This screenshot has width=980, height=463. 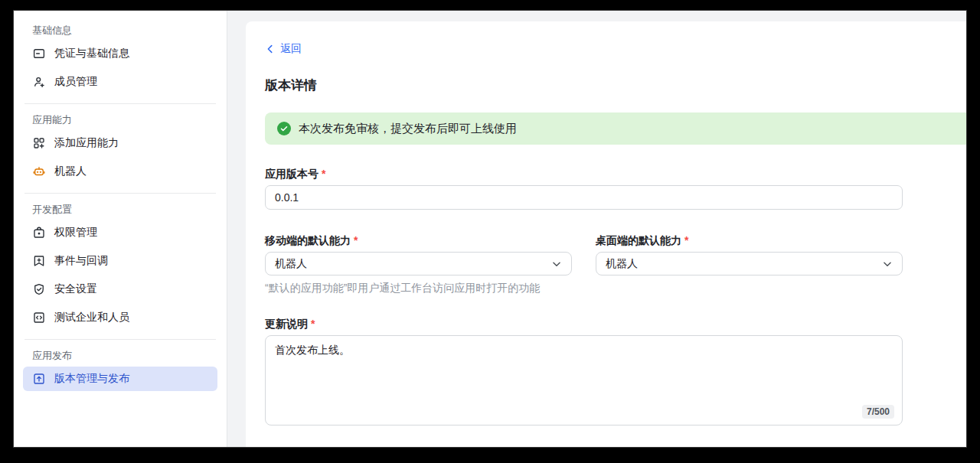 What do you see at coordinates (291, 49) in the screenshot?
I see `back-label: 返回` at bounding box center [291, 49].